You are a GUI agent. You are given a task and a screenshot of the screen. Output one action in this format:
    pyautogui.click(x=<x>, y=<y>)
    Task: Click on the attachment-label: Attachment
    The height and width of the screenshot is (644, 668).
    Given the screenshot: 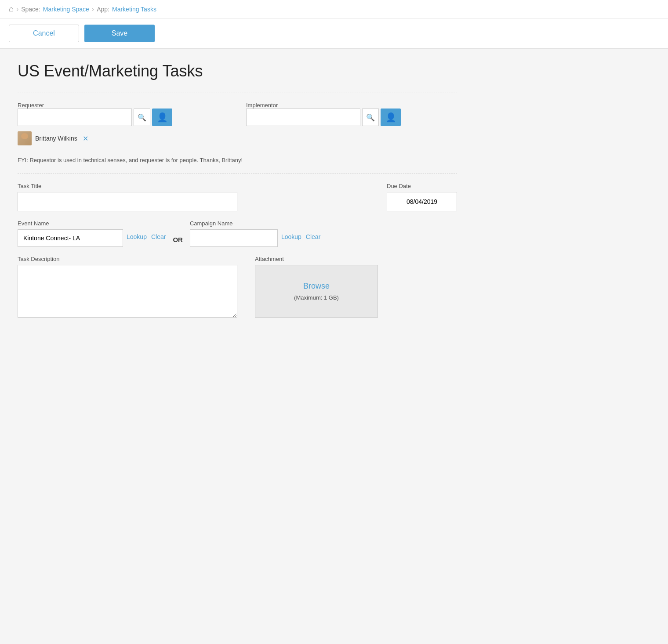 What is the action you would take?
    pyautogui.click(x=316, y=259)
    